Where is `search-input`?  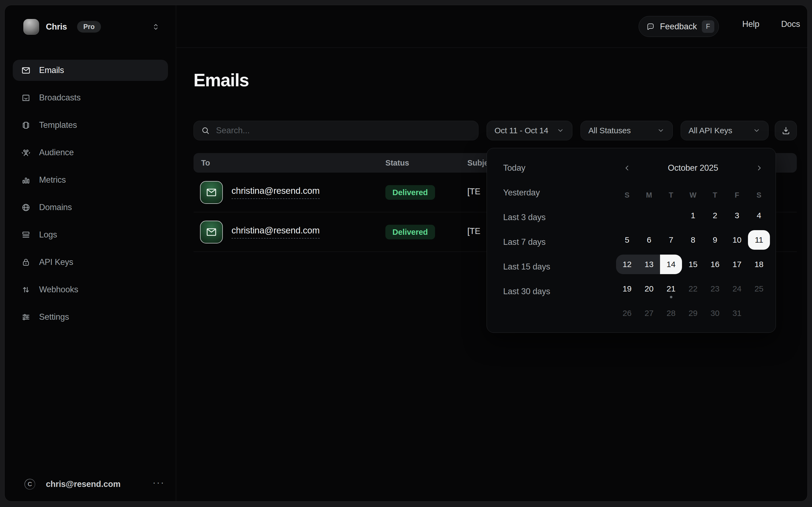 search-input is located at coordinates (343, 131).